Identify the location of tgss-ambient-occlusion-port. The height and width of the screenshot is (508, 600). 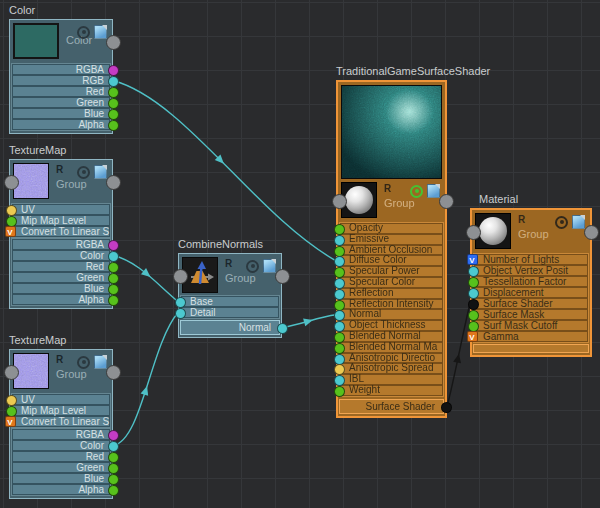
(340, 252).